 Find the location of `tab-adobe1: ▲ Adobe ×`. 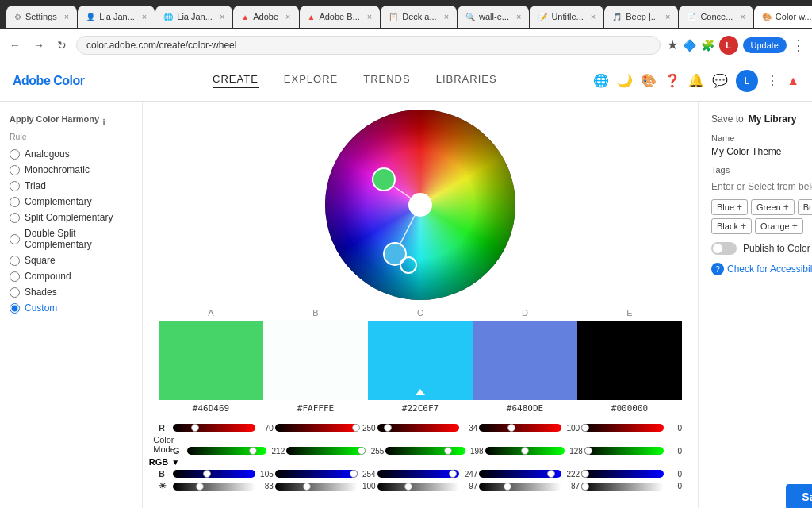

tab-adobe1: ▲ Adobe × is located at coordinates (266, 17).